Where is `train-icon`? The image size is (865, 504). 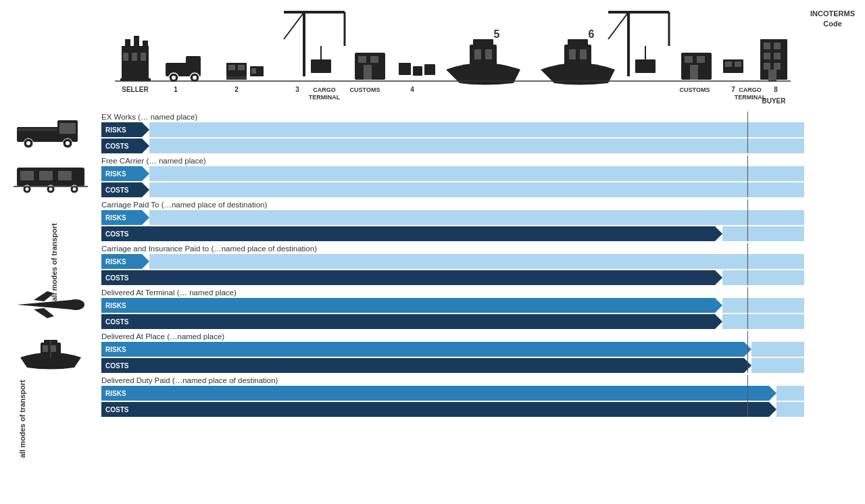
train-icon is located at coordinates (51, 178).